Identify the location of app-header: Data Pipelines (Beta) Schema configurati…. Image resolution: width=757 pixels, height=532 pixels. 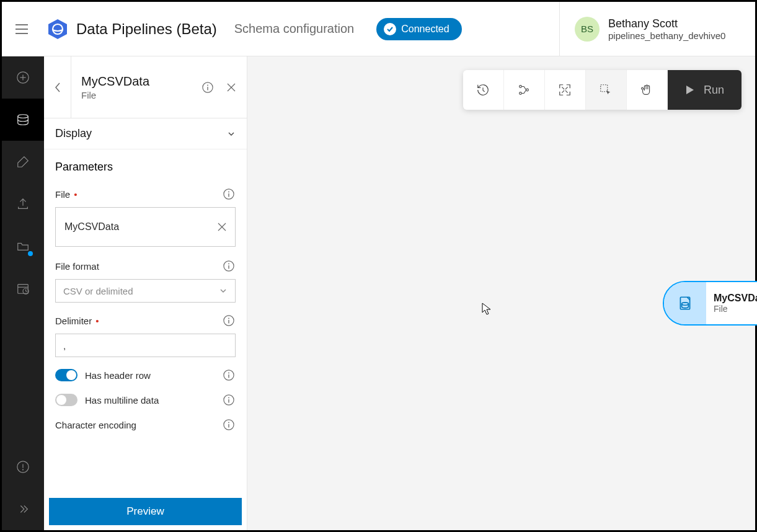
(378, 29).